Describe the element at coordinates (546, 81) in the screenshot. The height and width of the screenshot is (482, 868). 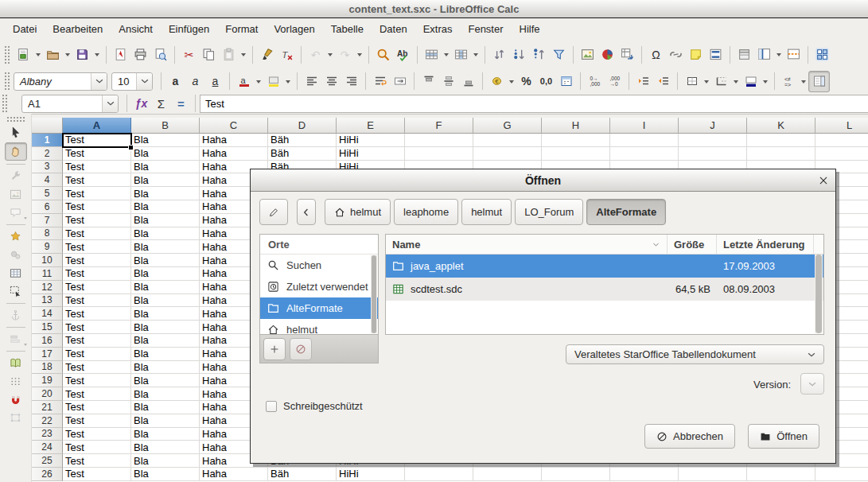
I see `number-format-button: 0,0` at that location.